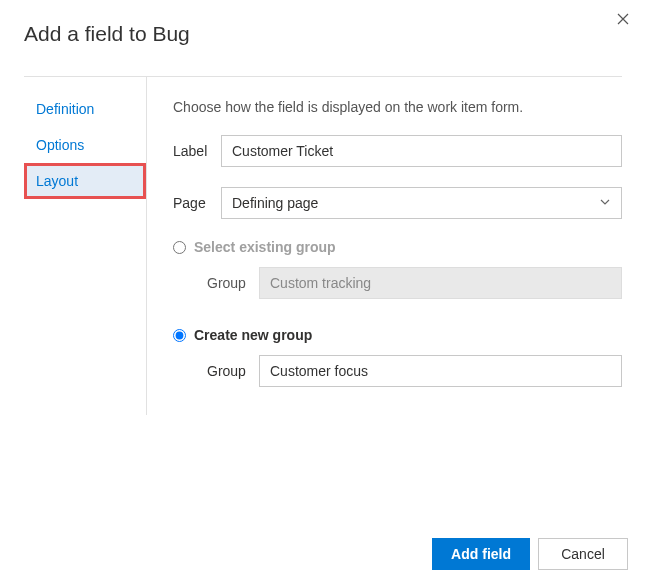 The height and width of the screenshot is (584, 646). What do you see at coordinates (623, 19) in the screenshot?
I see `close-icon` at bounding box center [623, 19].